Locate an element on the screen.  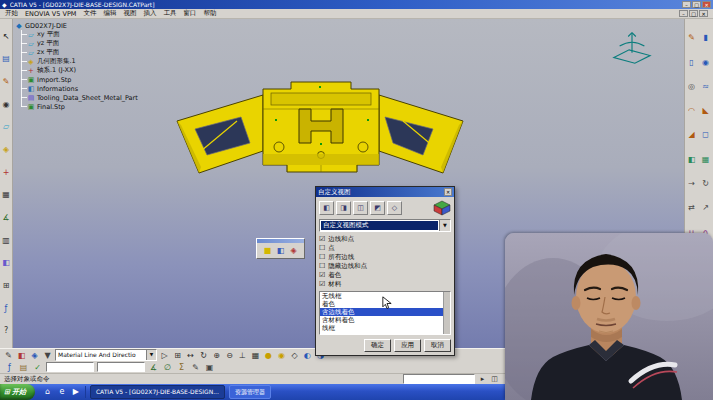
view-compass is located at coordinates (632, 47).